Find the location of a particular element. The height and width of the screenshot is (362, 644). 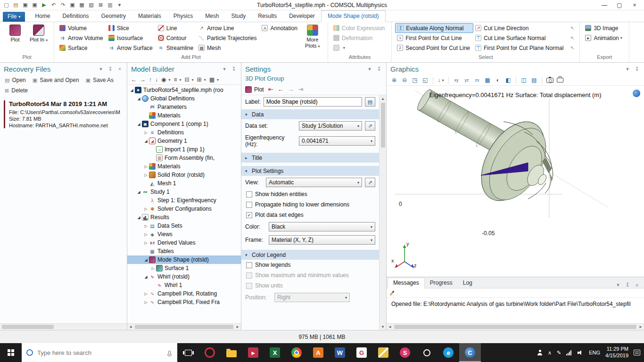

save-as-button: Save As is located at coordinates (100, 80).